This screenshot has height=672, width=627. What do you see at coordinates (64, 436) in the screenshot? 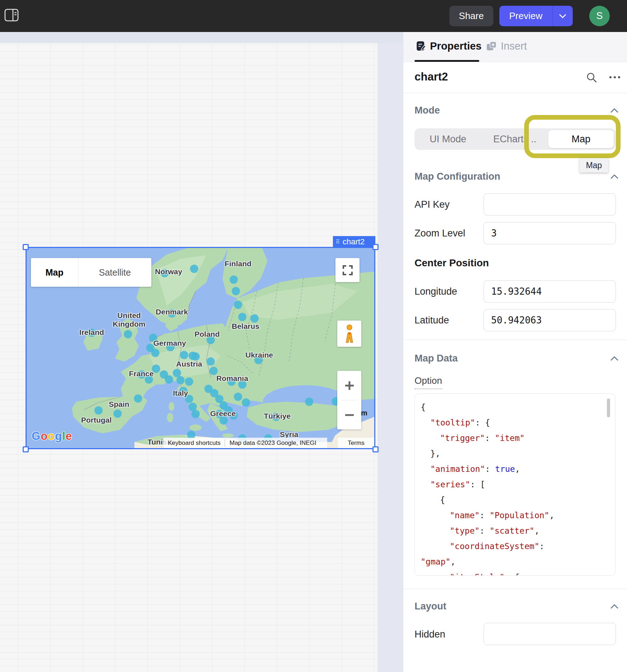
I see `google-logo-letter: l` at bounding box center [64, 436].